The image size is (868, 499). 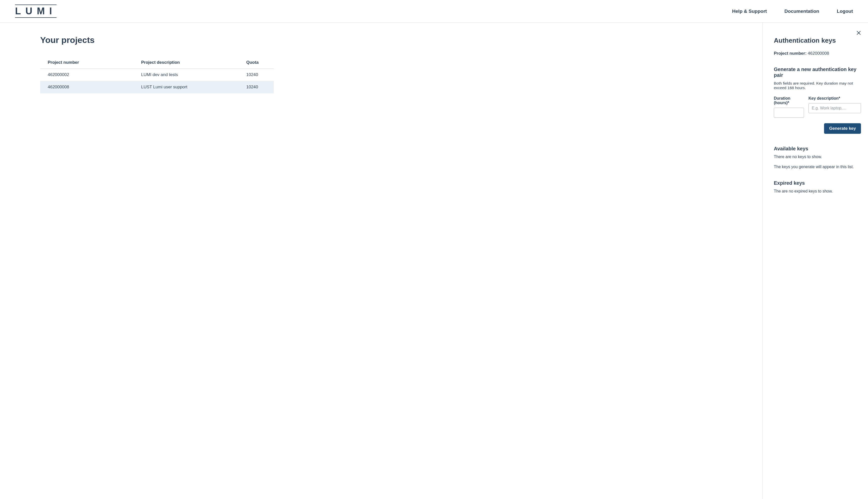 What do you see at coordinates (843, 129) in the screenshot?
I see `generate-key-button: Generate key` at bounding box center [843, 129].